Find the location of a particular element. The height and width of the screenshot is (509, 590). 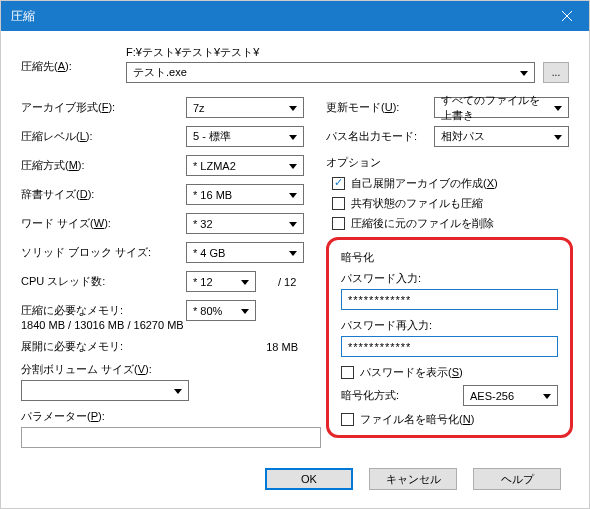

param-label: パラメーター(P): is located at coordinates (74, 416).